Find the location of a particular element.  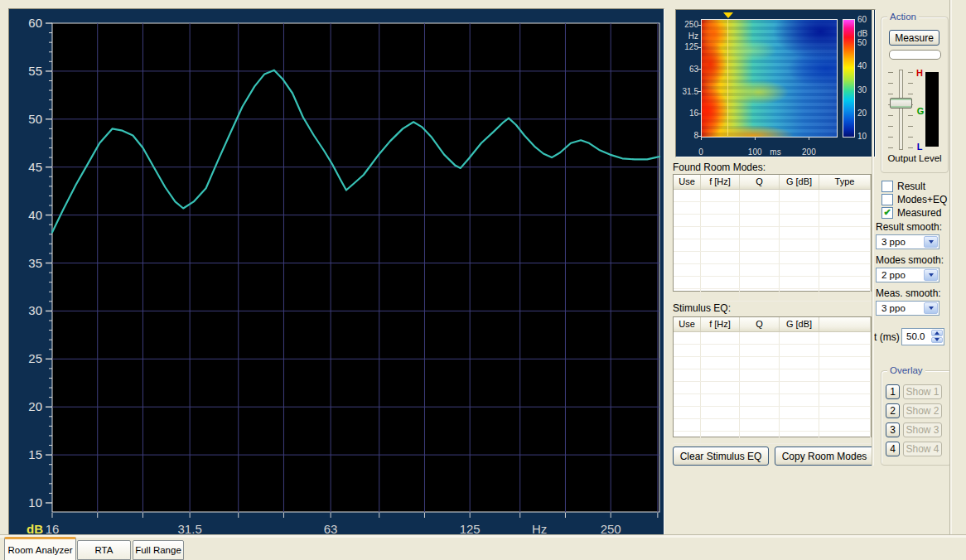

spectro-x-tick-label: 200 is located at coordinates (809, 152).